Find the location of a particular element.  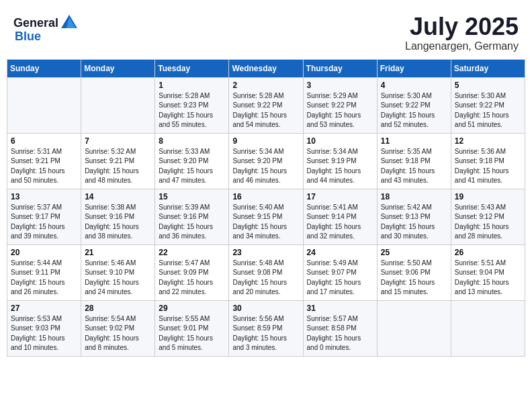

day-number: 4 is located at coordinates (414, 85).